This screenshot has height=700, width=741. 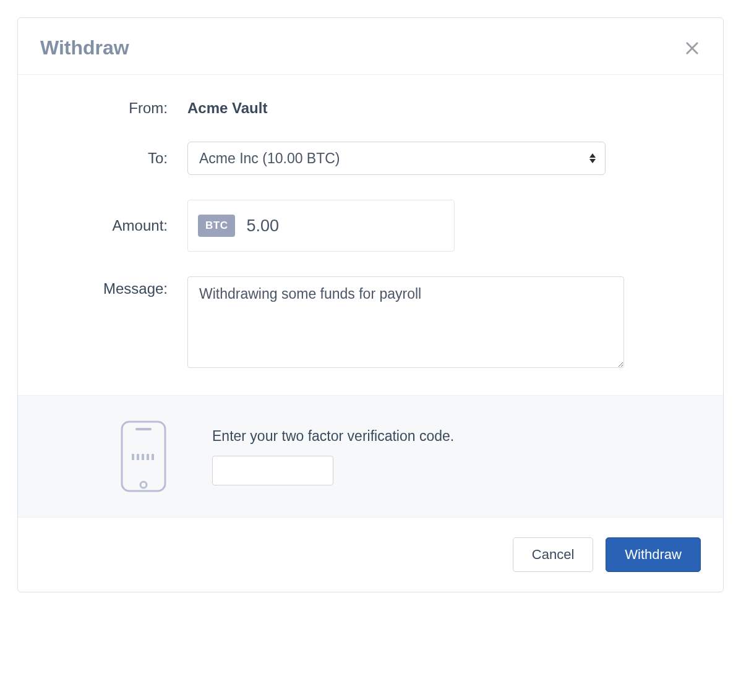 What do you see at coordinates (114, 226) in the screenshot?
I see `amount-label: Amount:` at bounding box center [114, 226].